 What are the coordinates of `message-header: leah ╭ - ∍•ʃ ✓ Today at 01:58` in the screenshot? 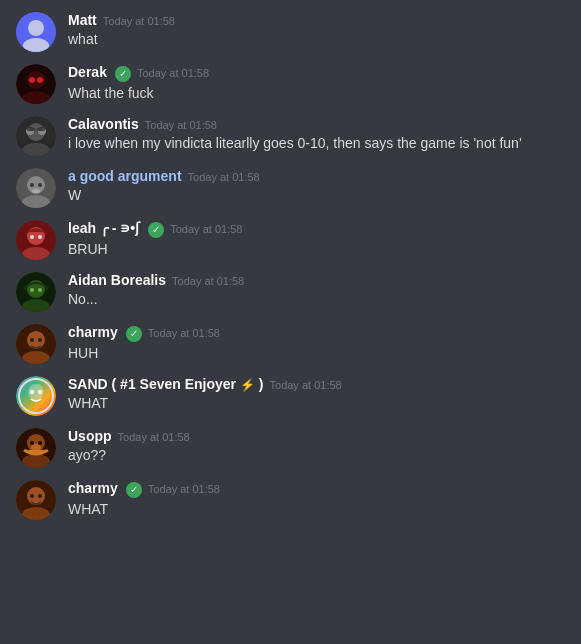 It's located at (316, 229).